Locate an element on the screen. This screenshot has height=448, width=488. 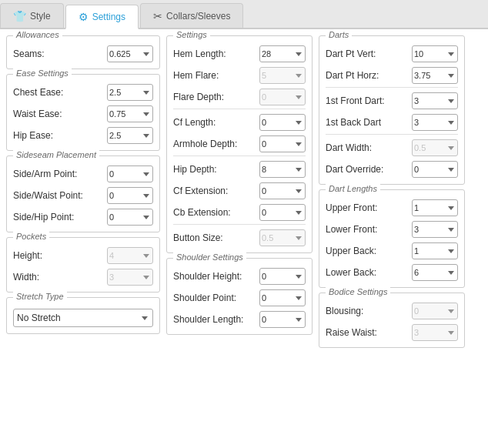
hem-flare-row: Hem Flare: 5 is located at coordinates (239, 75).